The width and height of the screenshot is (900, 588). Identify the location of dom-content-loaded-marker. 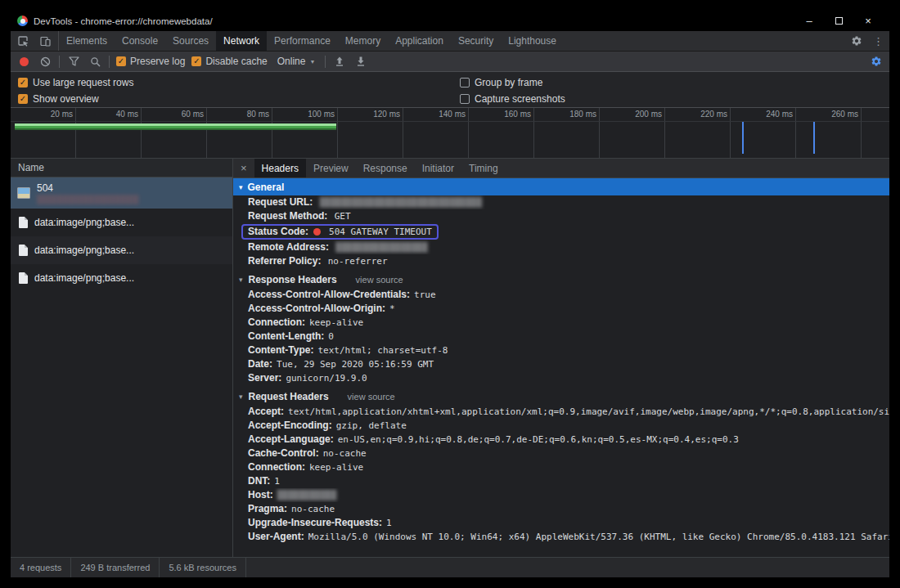
(743, 137).